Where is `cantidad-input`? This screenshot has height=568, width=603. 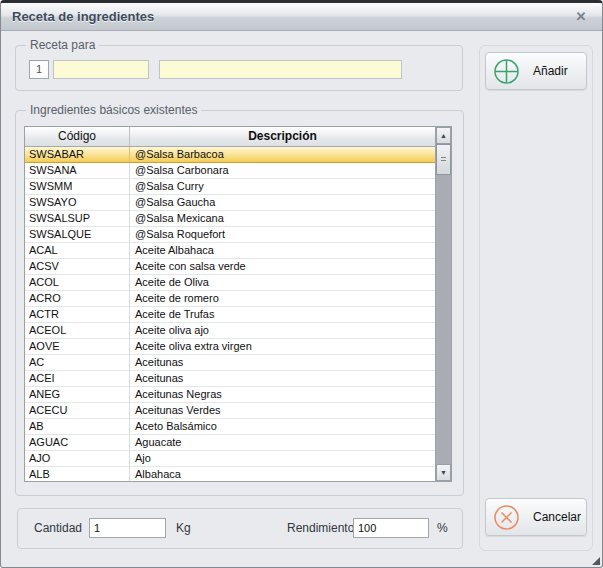 cantidad-input is located at coordinates (128, 528).